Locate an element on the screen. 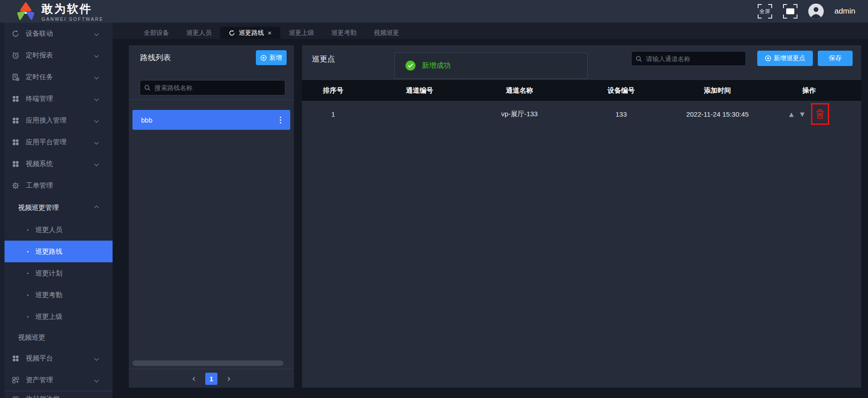  sidebar-item-scheduled-tasks: 定时任务 is located at coordinates (56, 77).